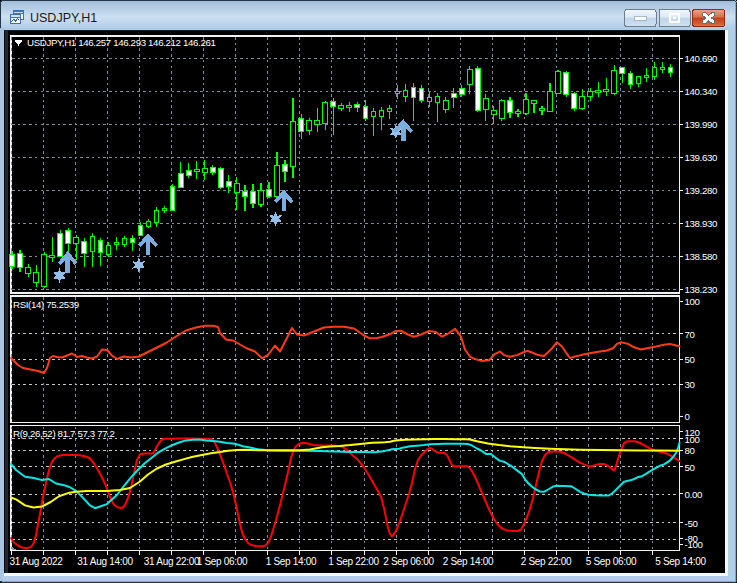 This screenshot has width=737, height=583. I want to click on svg-text: 2 Sep 14:00, so click(468, 562).